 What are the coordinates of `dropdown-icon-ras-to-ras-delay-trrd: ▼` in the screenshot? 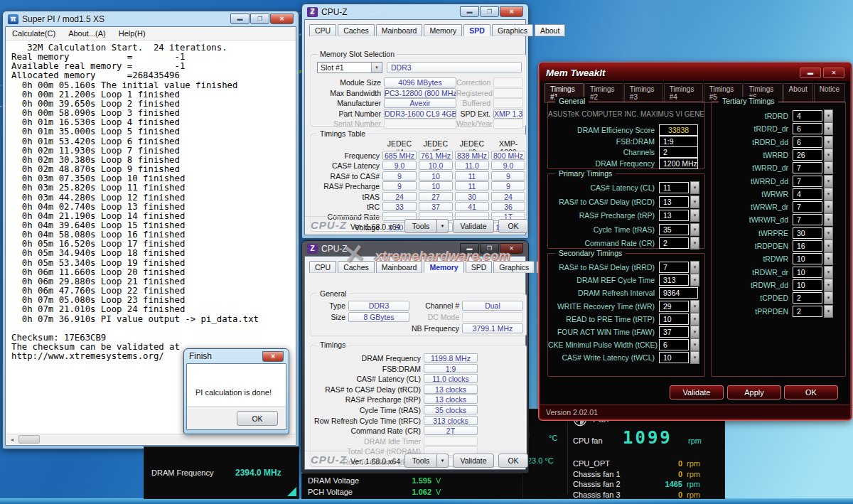 It's located at (695, 267).